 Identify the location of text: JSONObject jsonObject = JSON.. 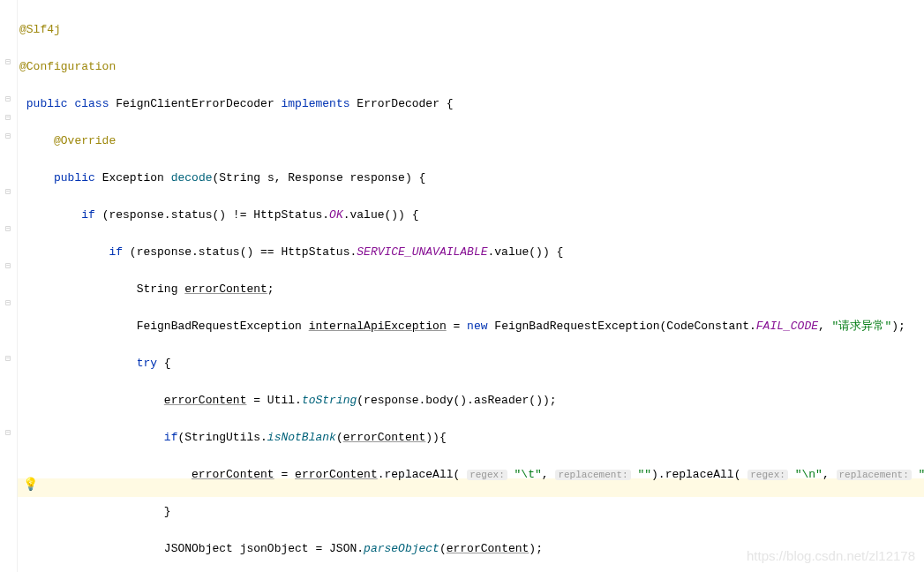
(264, 549).